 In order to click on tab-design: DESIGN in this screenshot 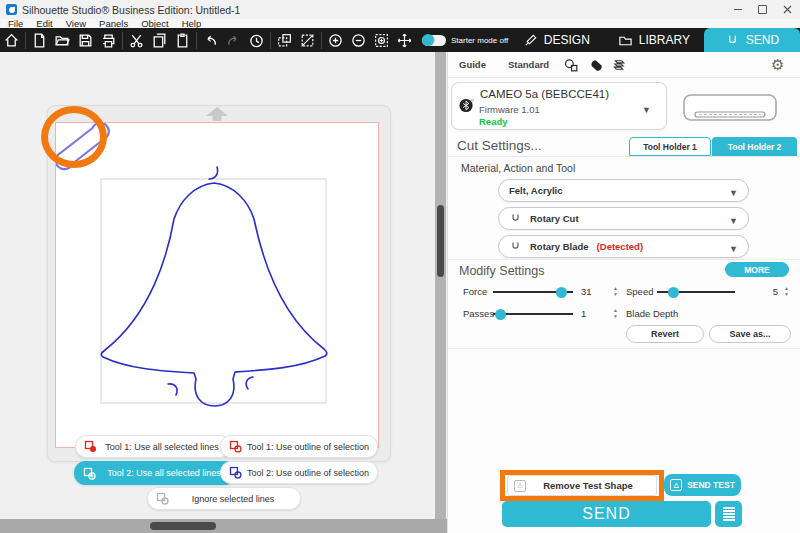, I will do `click(556, 40)`.